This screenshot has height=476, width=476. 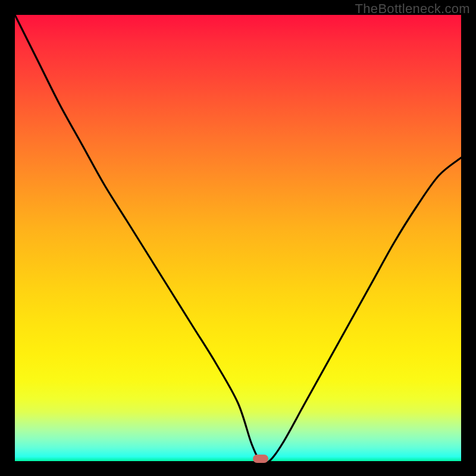 What do you see at coordinates (261, 459) in the screenshot?
I see `optimal-marker` at bounding box center [261, 459].